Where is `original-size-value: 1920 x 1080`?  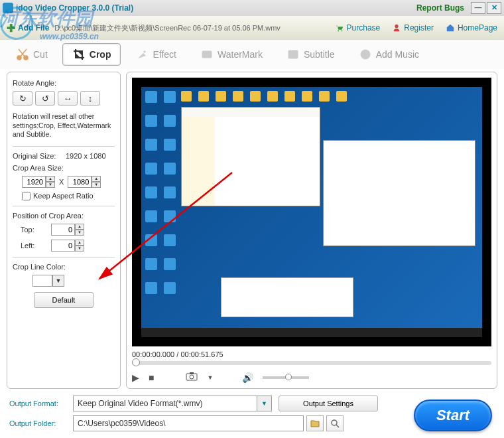
original-size-value: 1920 x 1080 is located at coordinates (86, 156).